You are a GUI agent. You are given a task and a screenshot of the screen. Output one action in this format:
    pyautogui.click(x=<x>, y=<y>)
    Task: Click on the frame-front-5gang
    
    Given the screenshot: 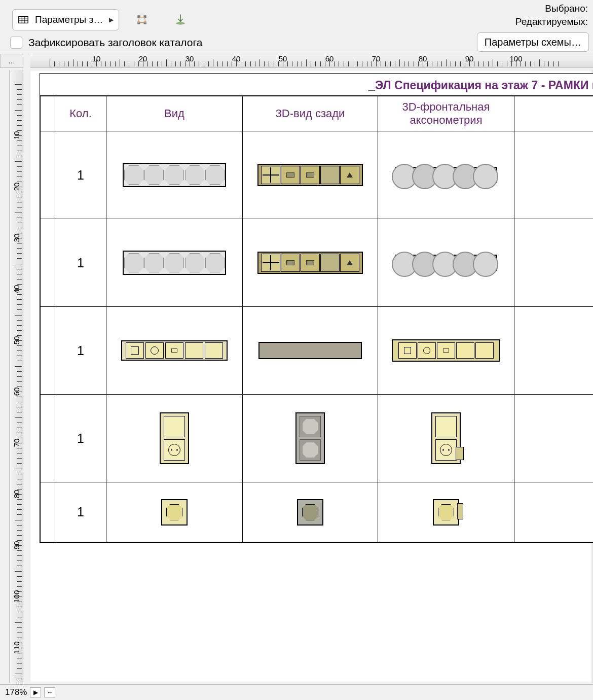 What is the action you would take?
    pyautogui.click(x=174, y=175)
    